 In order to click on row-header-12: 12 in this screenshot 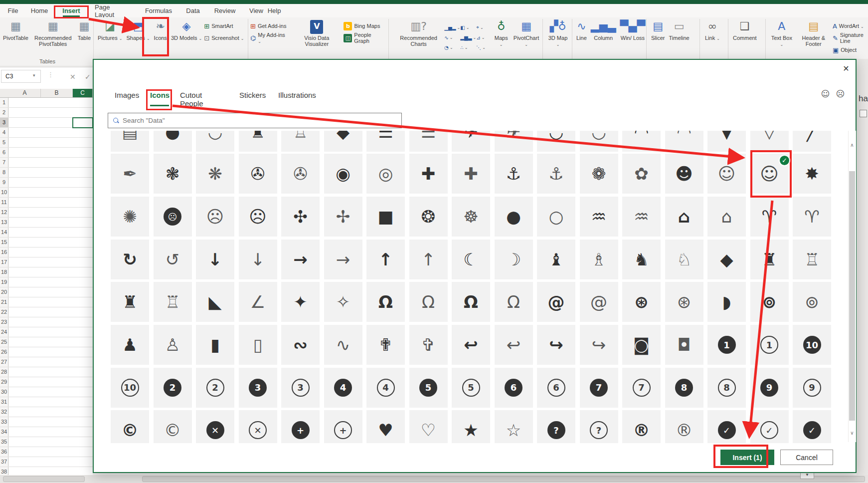, I will do `click(4, 213)`.